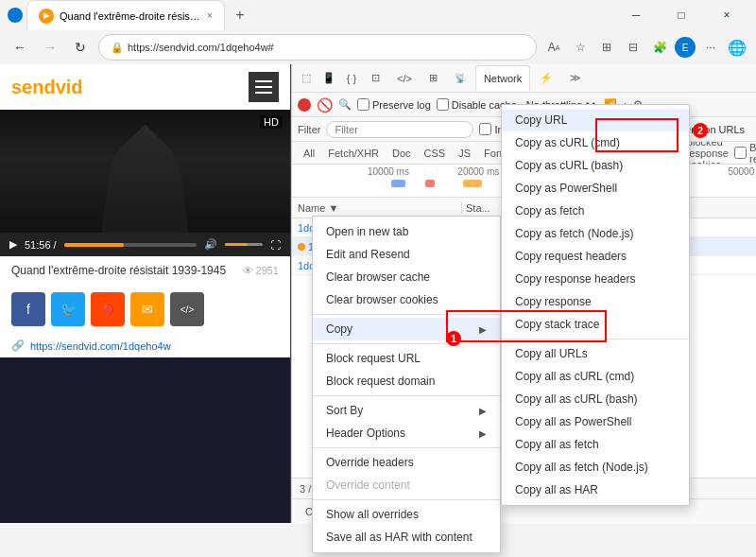 This screenshot has height=557, width=756. I want to click on maximize-button: □, so click(681, 15).